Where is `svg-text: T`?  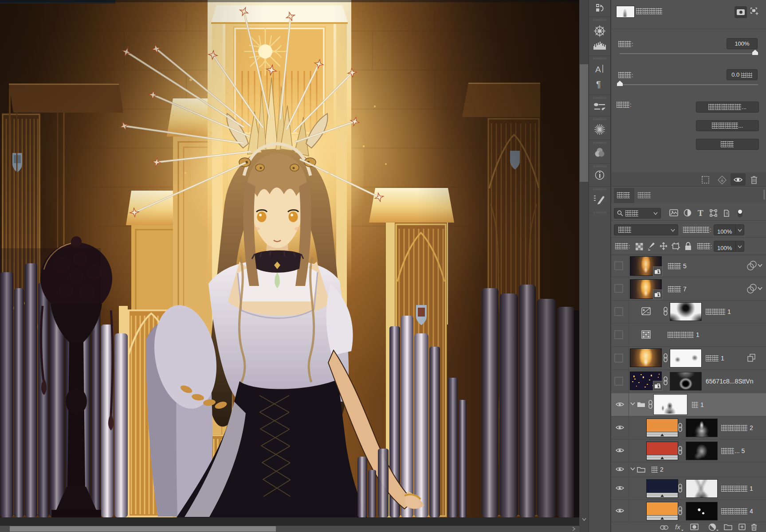
svg-text: T is located at coordinates (701, 213).